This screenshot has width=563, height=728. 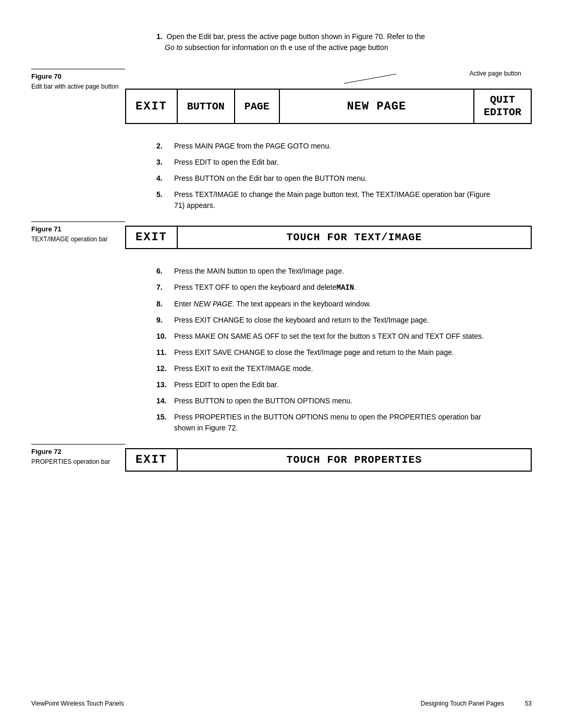 What do you see at coordinates (328, 42) in the screenshot?
I see `intro-text: 1. Open the Edit bar, press the active p…` at bounding box center [328, 42].